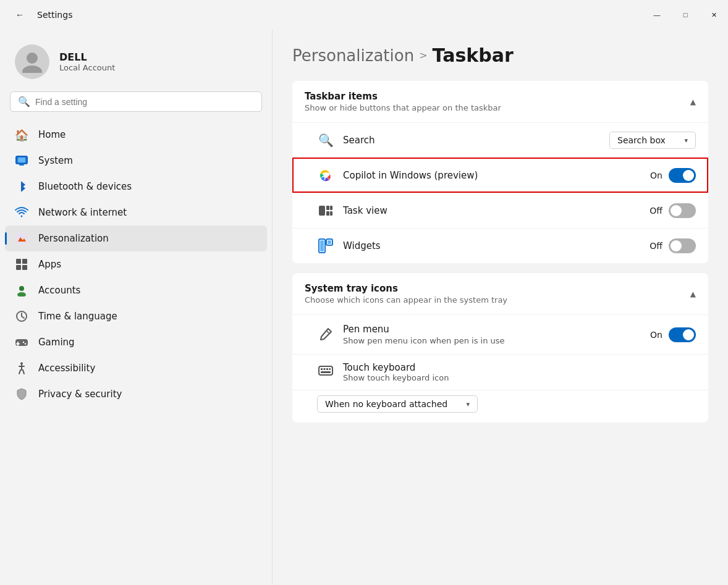  Describe the element at coordinates (653, 140) in the screenshot. I see `search-dropdown: Search box ▾` at that location.